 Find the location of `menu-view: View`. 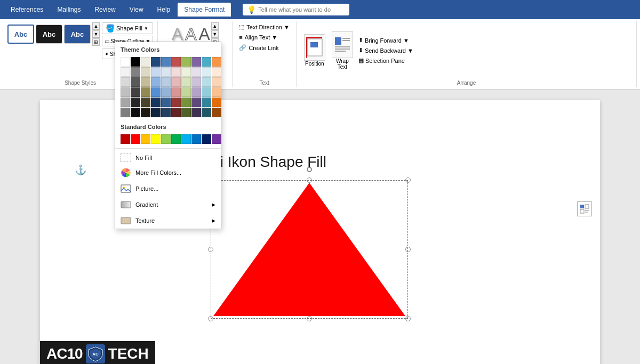

menu-view: View is located at coordinates (137, 10).